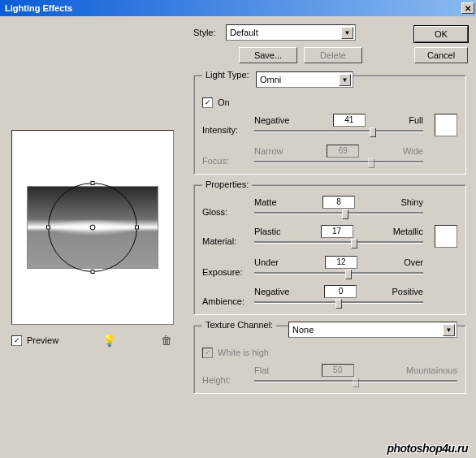 This screenshot has height=458, width=476. I want to click on ambience-label: Ambience:, so click(225, 296).